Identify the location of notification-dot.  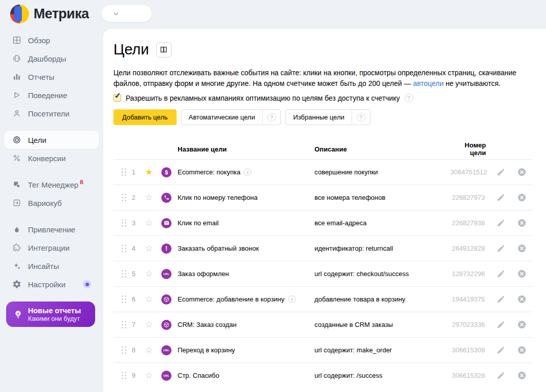
(87, 284).